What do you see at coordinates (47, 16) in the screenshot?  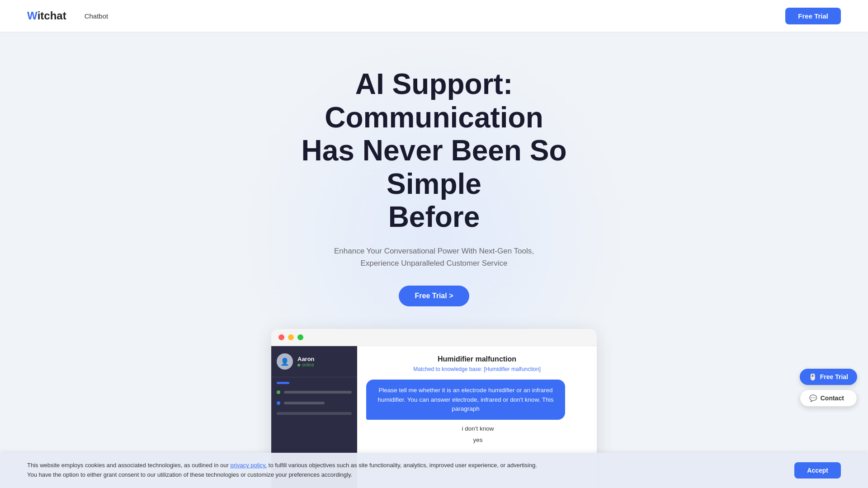 I see `logo: Witchat` at bounding box center [47, 16].